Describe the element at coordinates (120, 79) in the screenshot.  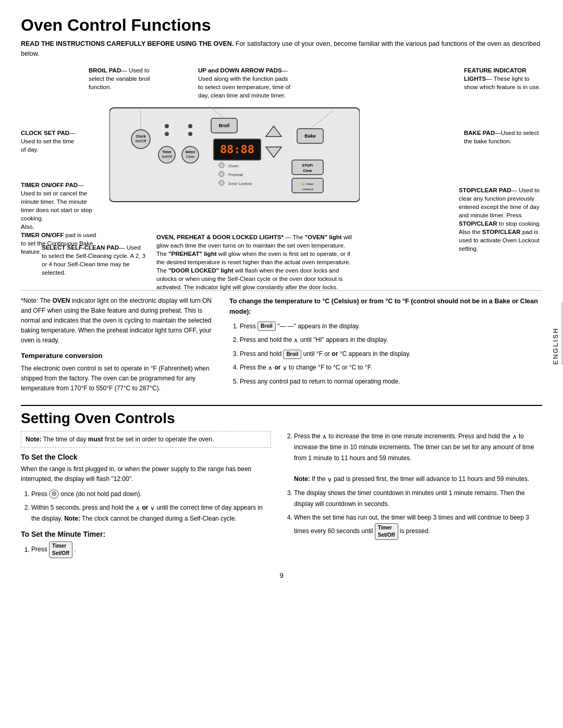
I see `label-broil: BROIL PAD— Used to select the variable b…` at that location.